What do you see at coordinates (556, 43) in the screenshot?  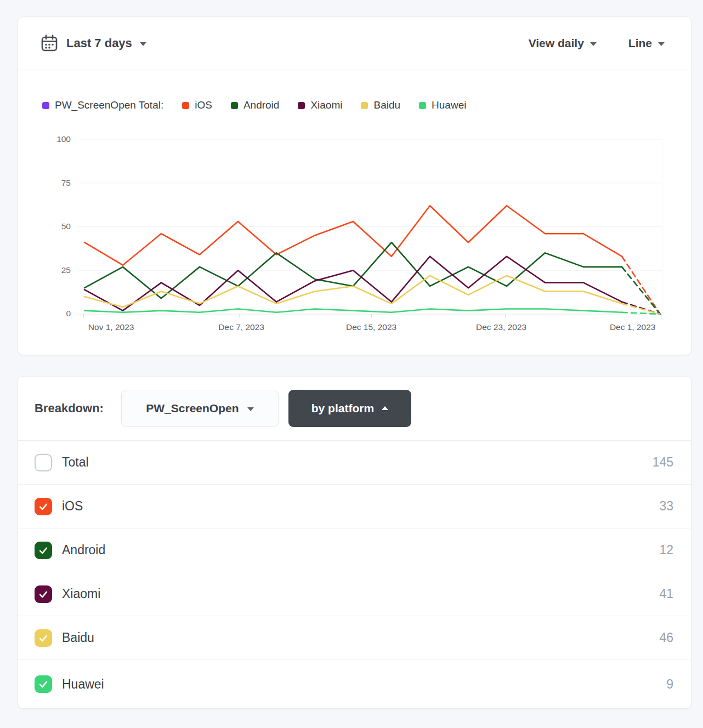 I see `view-granularity-label: View daily` at bounding box center [556, 43].